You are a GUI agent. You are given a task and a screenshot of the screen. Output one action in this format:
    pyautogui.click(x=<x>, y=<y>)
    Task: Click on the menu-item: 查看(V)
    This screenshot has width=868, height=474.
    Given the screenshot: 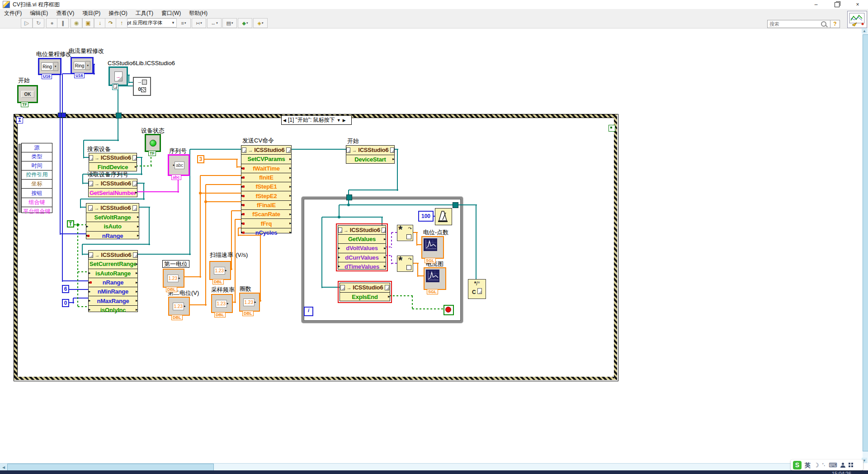 What is the action you would take?
    pyautogui.click(x=65, y=13)
    